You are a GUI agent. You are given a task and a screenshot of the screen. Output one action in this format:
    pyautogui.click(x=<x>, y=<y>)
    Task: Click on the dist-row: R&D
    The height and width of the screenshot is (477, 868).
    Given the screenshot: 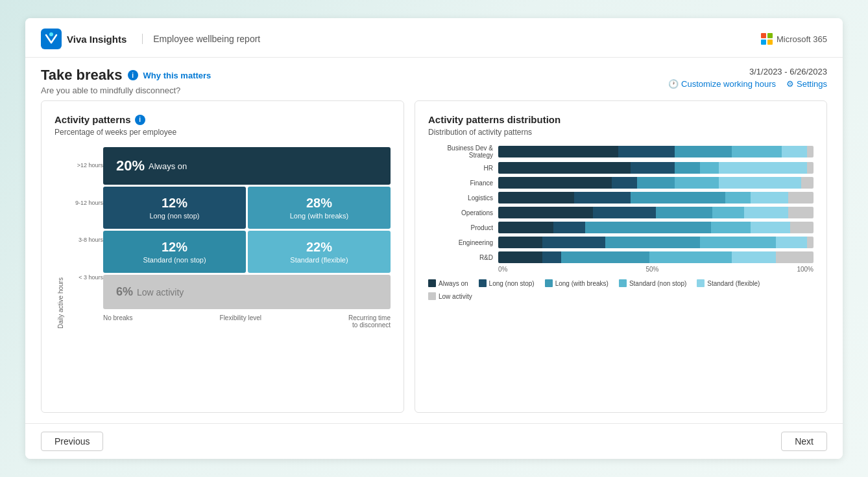 What is the action you would take?
    pyautogui.click(x=621, y=257)
    